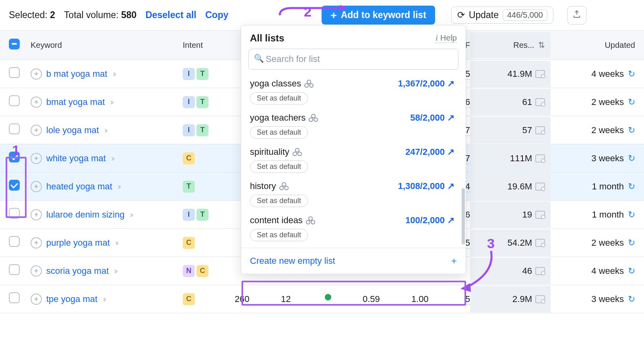 Image resolution: width=644 pixels, height=339 pixels. Describe the element at coordinates (32, 15) in the screenshot. I see `selected-stat: Selected: 2` at that location.